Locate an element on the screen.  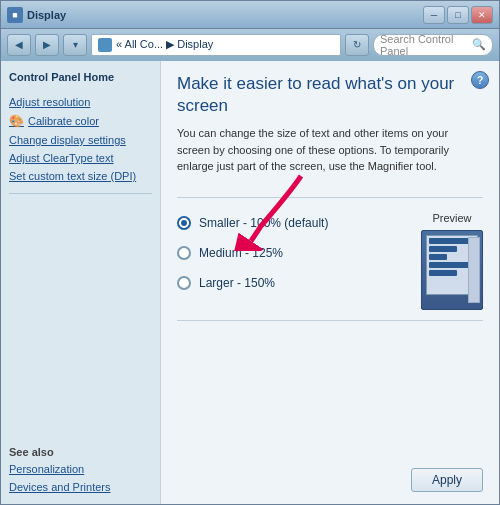
preview-section: Preview is located at coordinates (452, 261).